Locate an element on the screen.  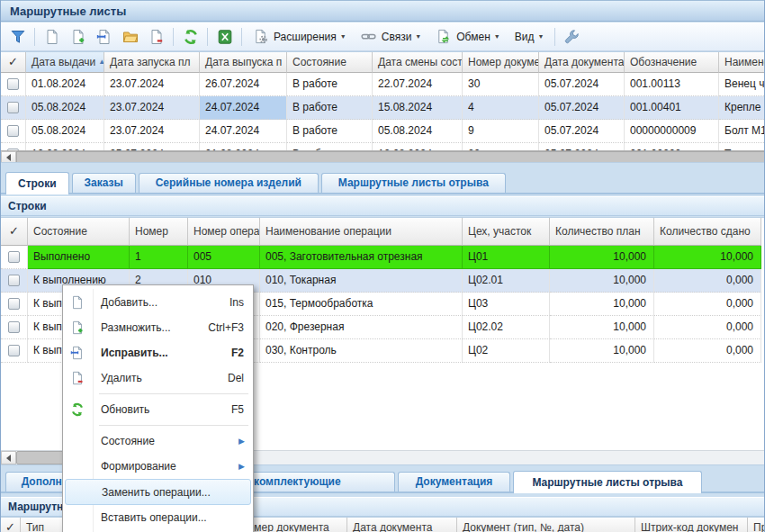
tab-lines: Строки is located at coordinates (38, 184).